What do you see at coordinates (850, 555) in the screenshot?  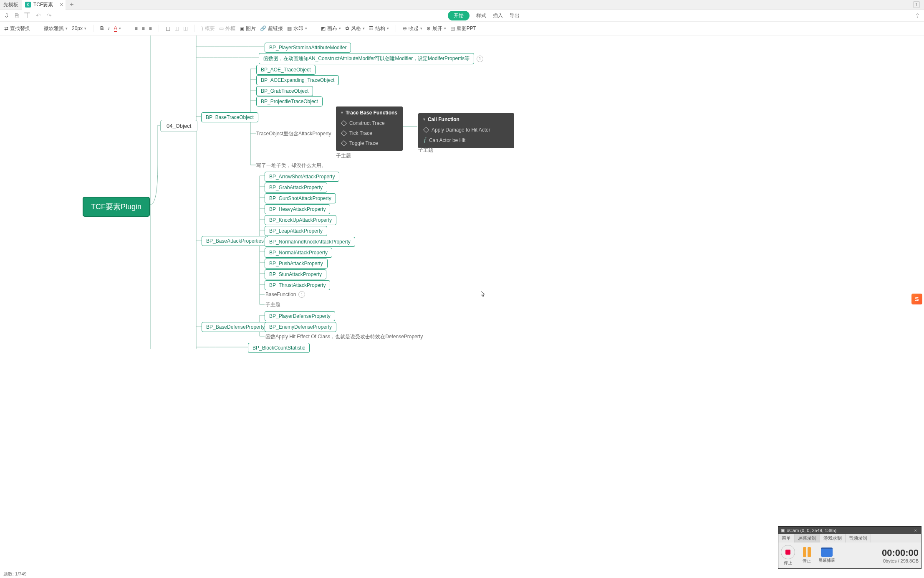 I see `ocam-body: 停止 停止 屏幕捕获 00:00:00 0bytes / 298.8GB` at bounding box center [850, 555].